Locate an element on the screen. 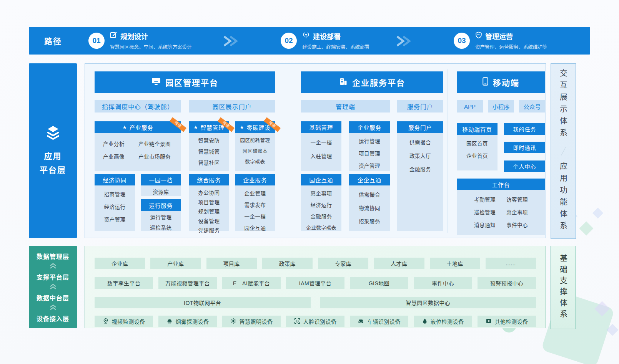 Image resolution: width=619 pixels, height=364 pixels. card-item: 规划管理 is located at coordinates (209, 211).